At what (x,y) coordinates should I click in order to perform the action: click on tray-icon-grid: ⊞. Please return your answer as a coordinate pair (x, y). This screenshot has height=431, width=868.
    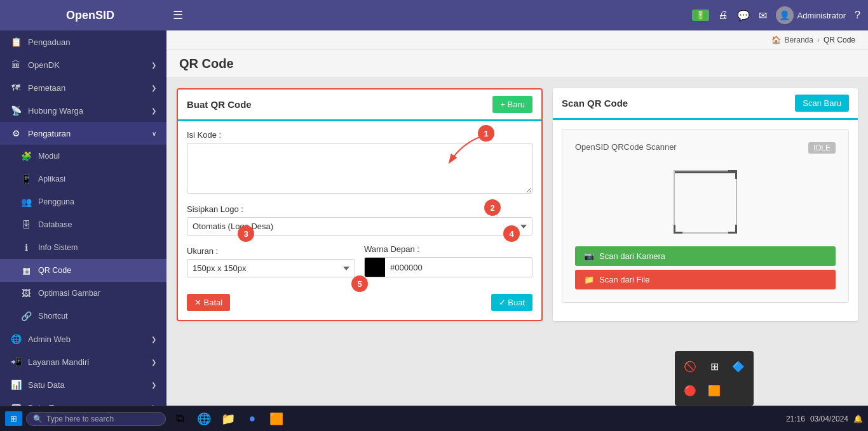
    Looking at the image, I should click on (714, 366).